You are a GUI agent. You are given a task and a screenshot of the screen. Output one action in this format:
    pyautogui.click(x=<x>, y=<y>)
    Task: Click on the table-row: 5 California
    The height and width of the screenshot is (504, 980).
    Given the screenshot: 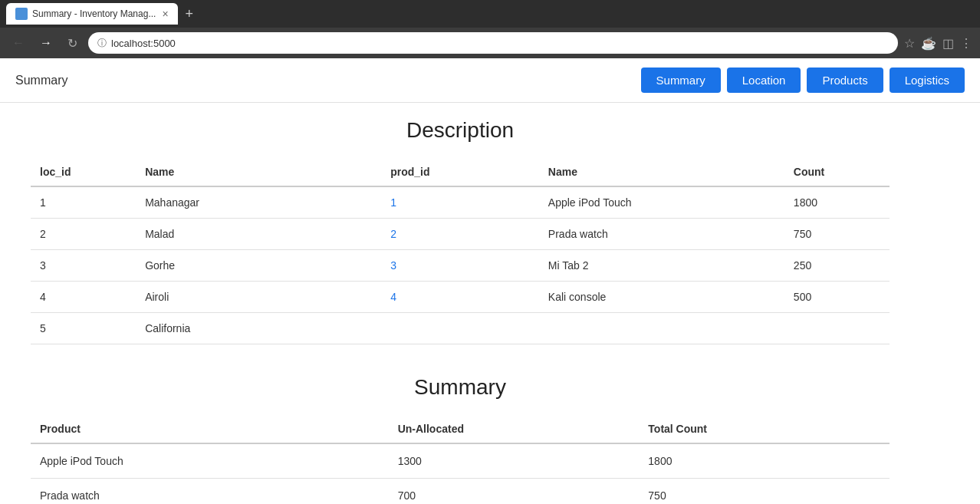 What is the action you would take?
    pyautogui.click(x=460, y=328)
    